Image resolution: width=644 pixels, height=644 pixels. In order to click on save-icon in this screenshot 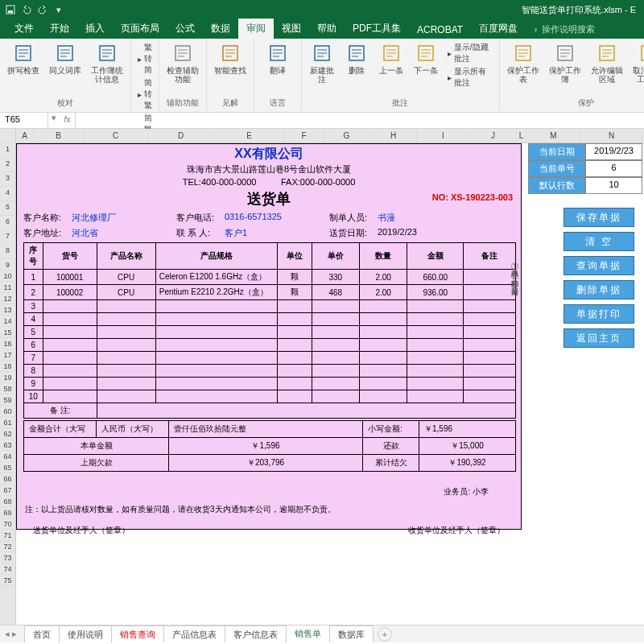, I will do `click(10, 10)`.